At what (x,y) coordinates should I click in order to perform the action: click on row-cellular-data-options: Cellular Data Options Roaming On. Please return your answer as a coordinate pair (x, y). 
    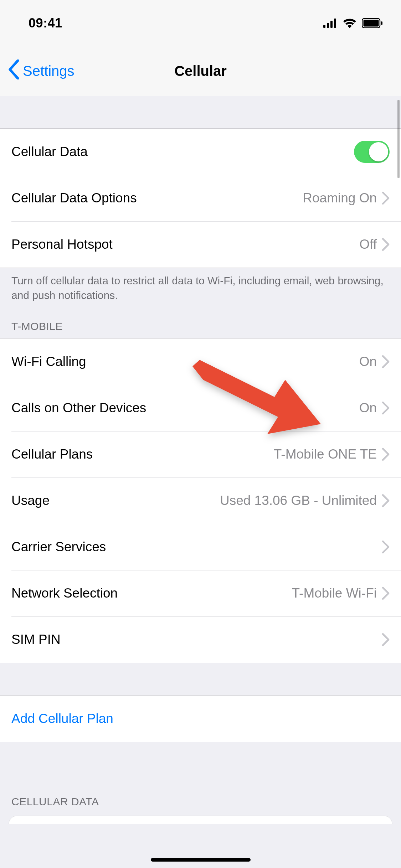
    Looking at the image, I should click on (200, 198).